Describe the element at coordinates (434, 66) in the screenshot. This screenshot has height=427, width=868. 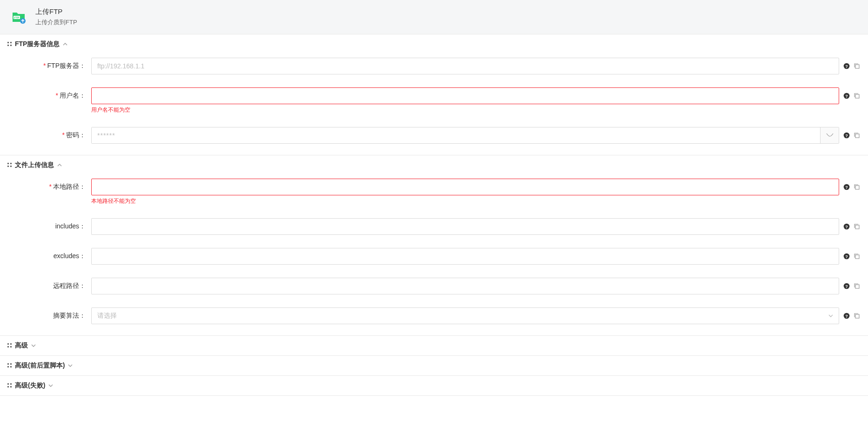
I see `field-ftp-server: *FTP服务器： ?` at that location.